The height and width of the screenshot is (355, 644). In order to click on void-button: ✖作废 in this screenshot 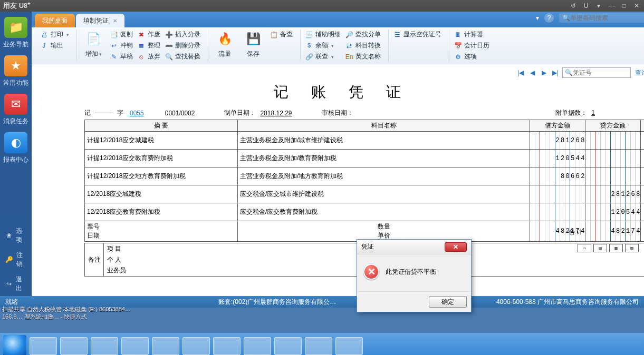, I will do `click(149, 35)`.